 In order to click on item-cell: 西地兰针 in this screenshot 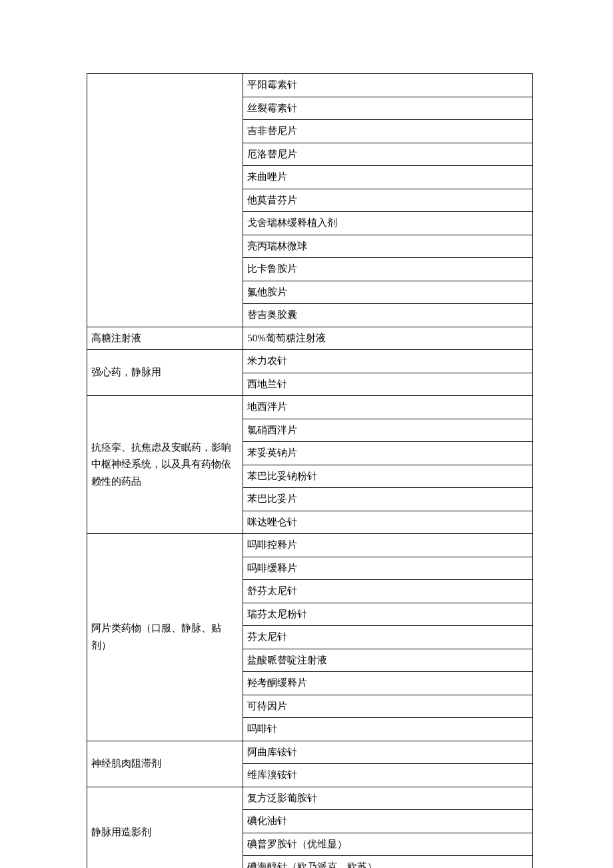, I will do `click(388, 384)`.